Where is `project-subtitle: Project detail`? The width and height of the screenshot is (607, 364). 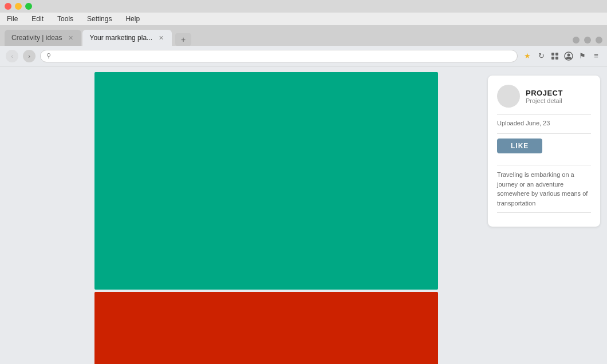
project-subtitle: Project detail is located at coordinates (544, 101).